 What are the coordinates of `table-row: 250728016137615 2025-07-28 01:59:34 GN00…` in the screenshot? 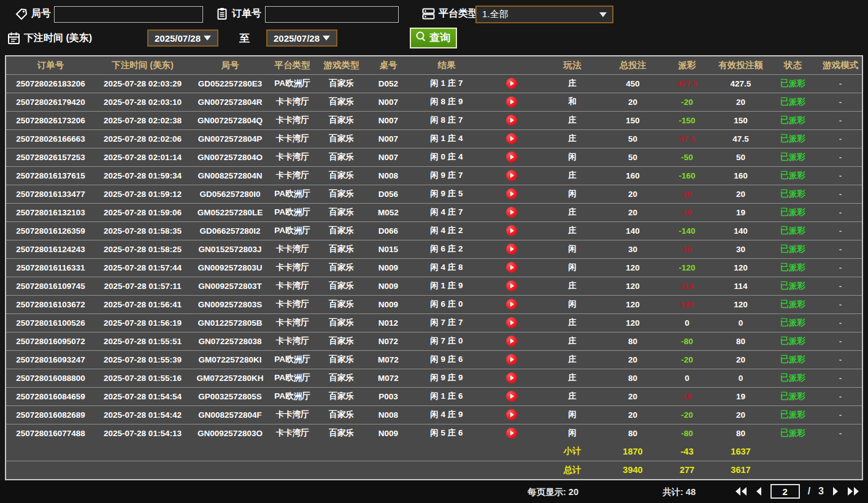 It's located at (434, 175).